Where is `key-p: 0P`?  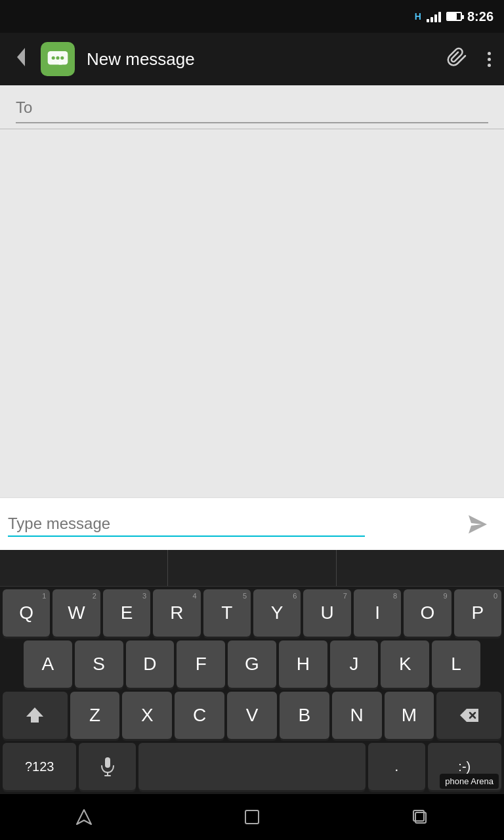
key-p: 0P is located at coordinates (478, 613).